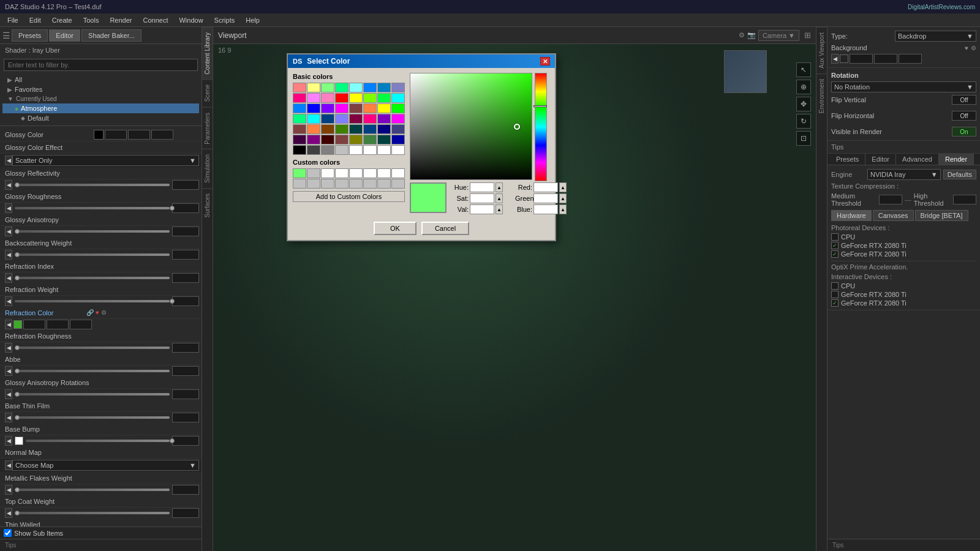 The height and width of the screenshot is (551, 980). Describe the element at coordinates (116, 135) in the screenshot. I see `glossy-r: 0.00` at that location.